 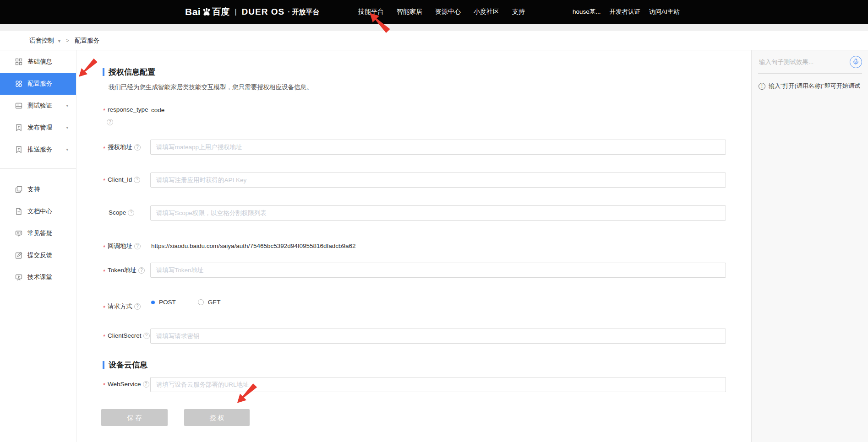 I want to click on sidebar-item-tech-class: 技术课堂, so click(x=38, y=277).